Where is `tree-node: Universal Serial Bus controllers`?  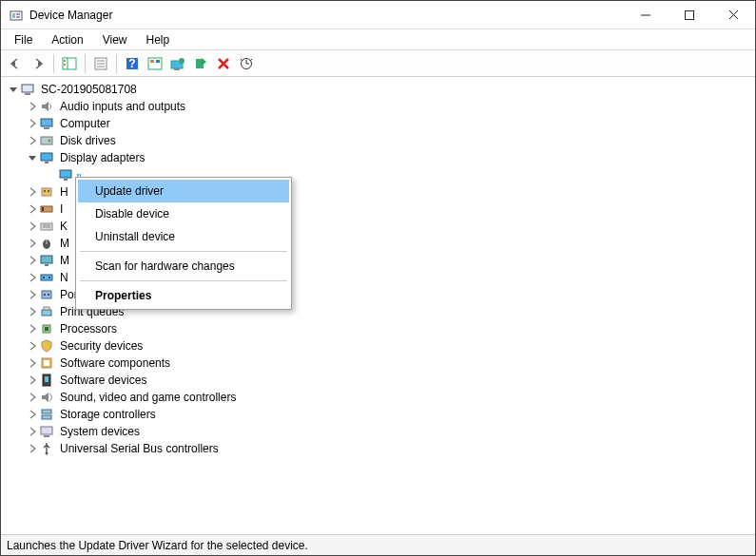
tree-node: Universal Serial Bus controllers is located at coordinates (390, 449).